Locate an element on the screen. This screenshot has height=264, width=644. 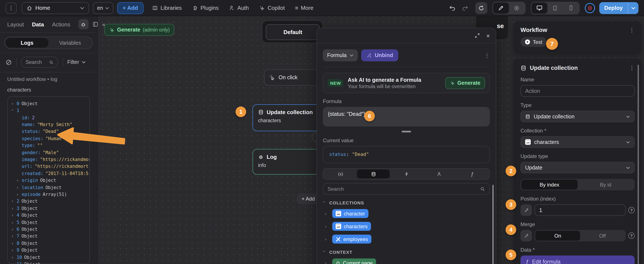
tab-variables-fx: (x) is located at coordinates (340, 174).